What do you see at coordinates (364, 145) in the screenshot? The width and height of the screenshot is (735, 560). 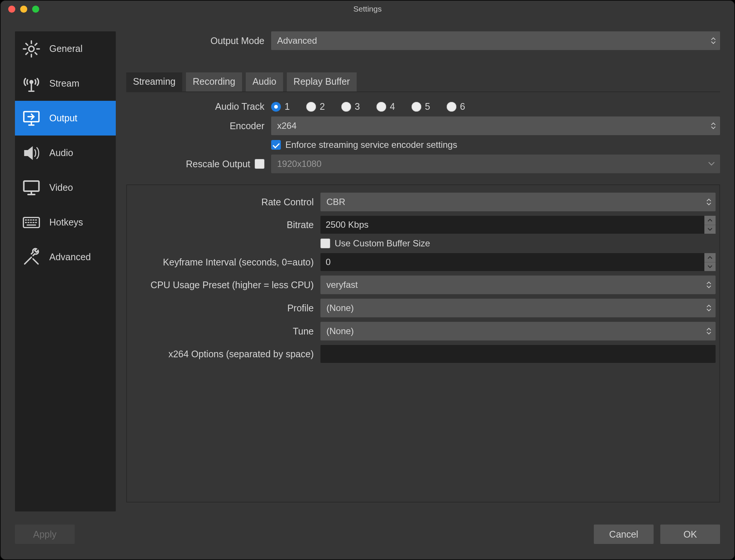 I see `enforce-checkbox: Enforce streaming service encoder settin…` at bounding box center [364, 145].